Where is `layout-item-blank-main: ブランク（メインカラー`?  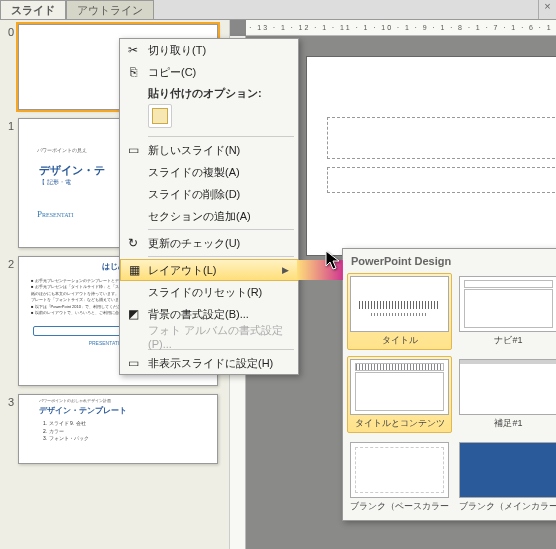 layout-item-blank-main: ブランク（メインカラー is located at coordinates (506, 478).